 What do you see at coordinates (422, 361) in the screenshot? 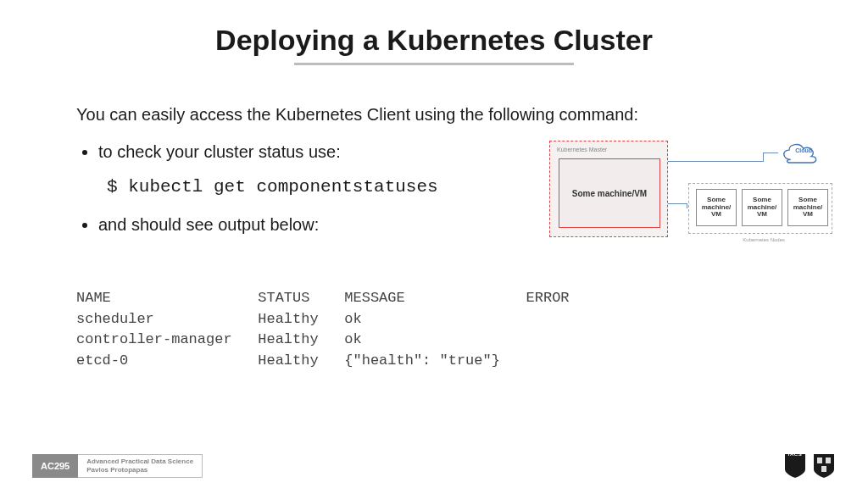
I see `cell: {"health": "true"}` at bounding box center [422, 361].